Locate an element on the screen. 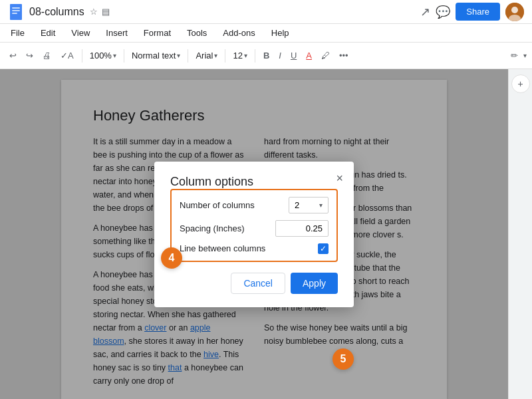  toolbar-print: 🖨 is located at coordinates (47, 56).